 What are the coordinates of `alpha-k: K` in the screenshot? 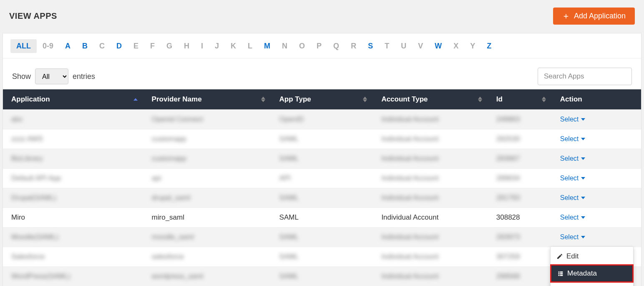 It's located at (234, 46).